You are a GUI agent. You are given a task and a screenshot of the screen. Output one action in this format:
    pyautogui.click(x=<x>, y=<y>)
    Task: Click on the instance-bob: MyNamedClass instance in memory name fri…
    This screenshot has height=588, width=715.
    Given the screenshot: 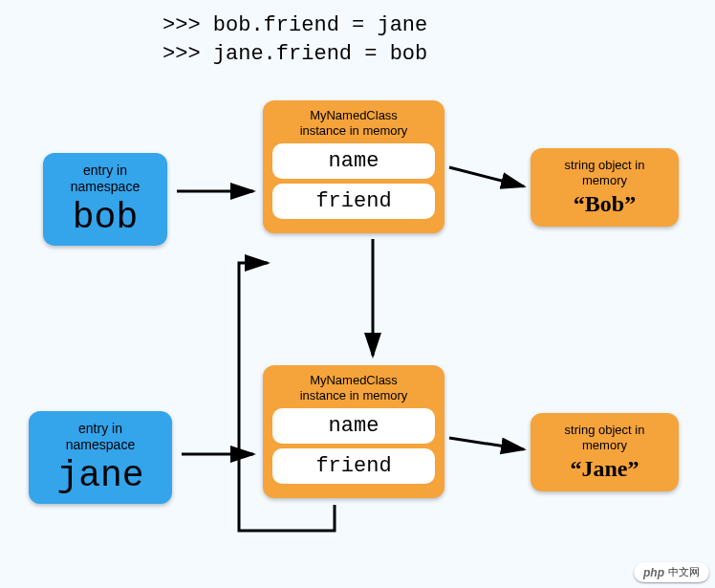 What is the action you would take?
    pyautogui.click(x=354, y=166)
    